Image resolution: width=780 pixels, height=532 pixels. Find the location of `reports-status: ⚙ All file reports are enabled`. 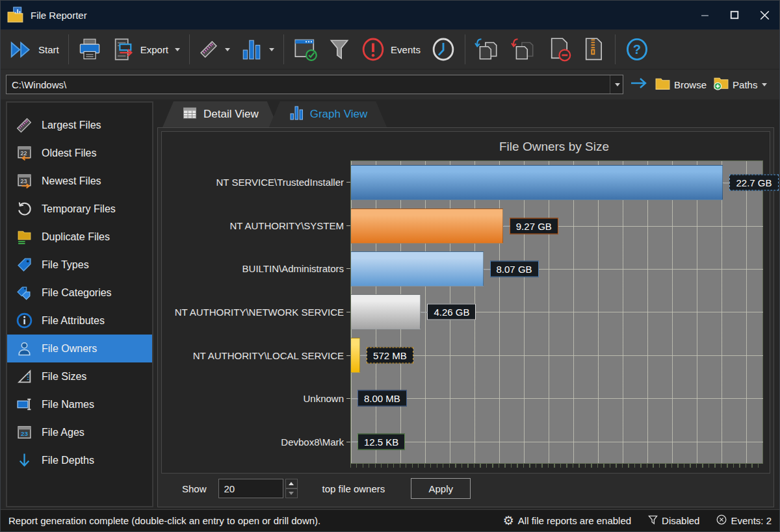

reports-status: ⚙ All file reports are enabled is located at coordinates (567, 521).